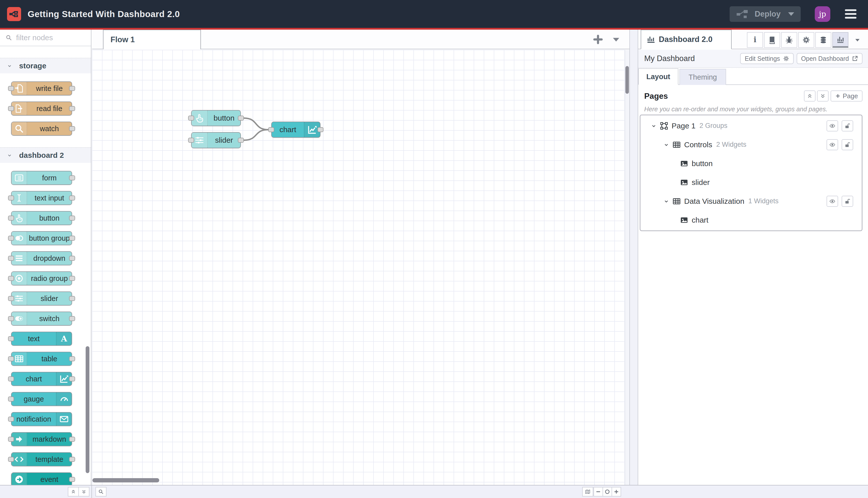 Image resolution: width=868 pixels, height=498 pixels. Describe the element at coordinates (45, 66) in the screenshot. I see `palette-category-storage: storage` at that location.